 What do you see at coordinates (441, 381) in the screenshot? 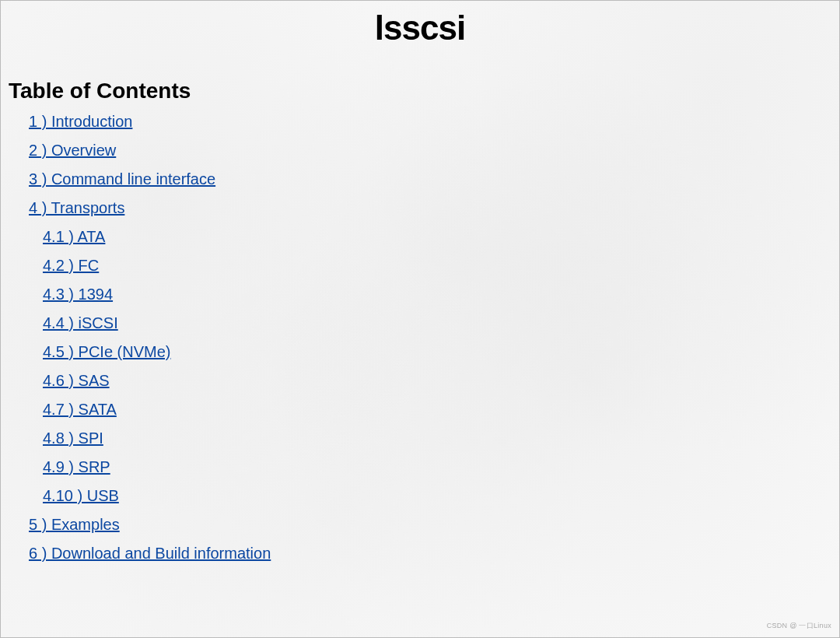
I see `toc-subitem-sas: 4.6 ) SAS` at bounding box center [441, 381].